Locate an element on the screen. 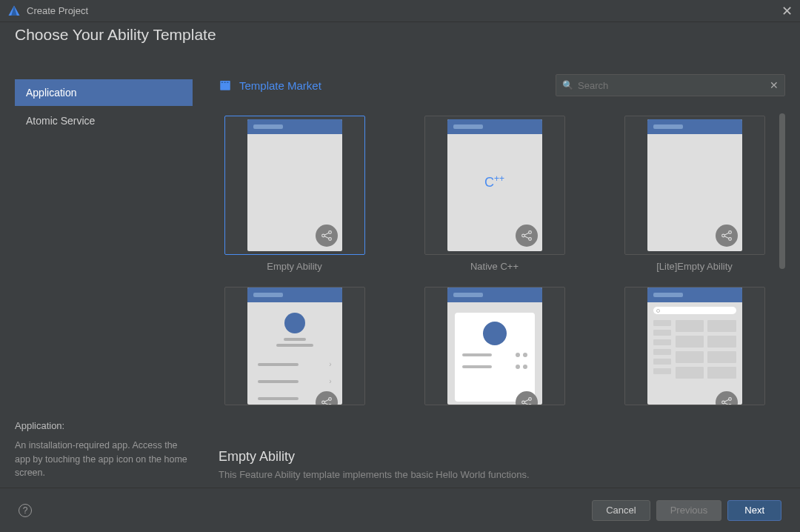 The width and height of the screenshot is (800, 532). template-card-native-cpp: C++ Native C++ is located at coordinates (495, 194).